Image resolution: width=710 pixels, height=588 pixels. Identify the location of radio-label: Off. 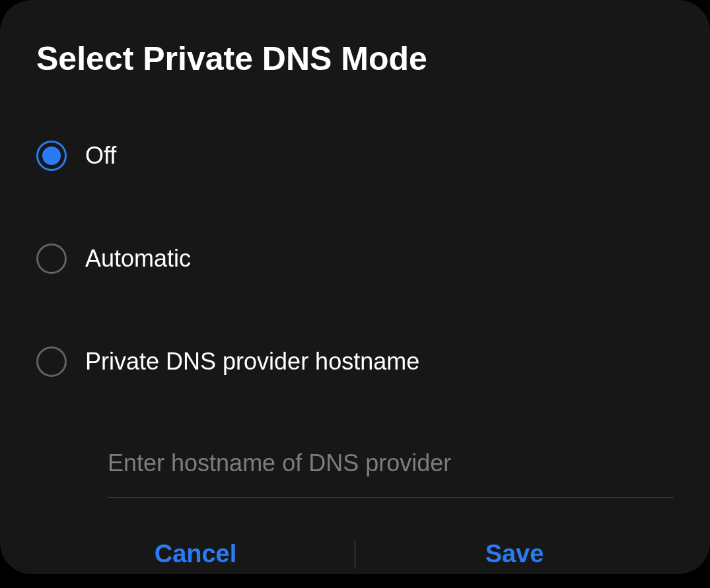
(100, 156).